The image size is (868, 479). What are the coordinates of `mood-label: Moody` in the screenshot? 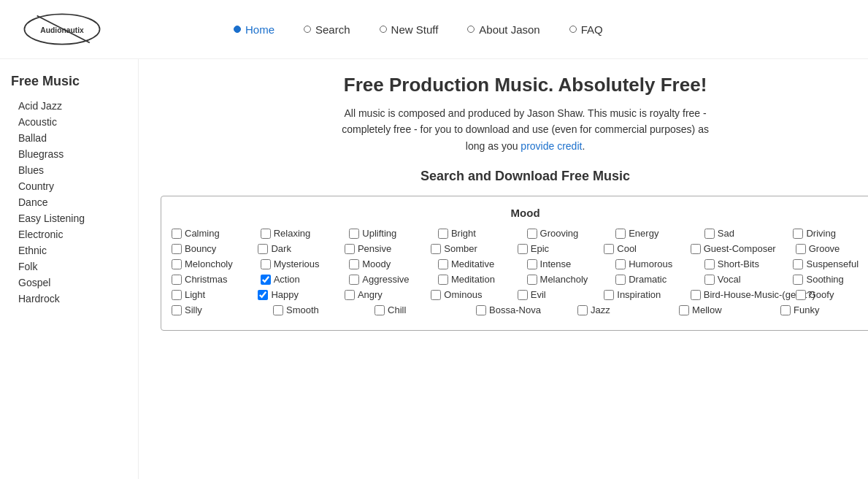 It's located at (377, 264).